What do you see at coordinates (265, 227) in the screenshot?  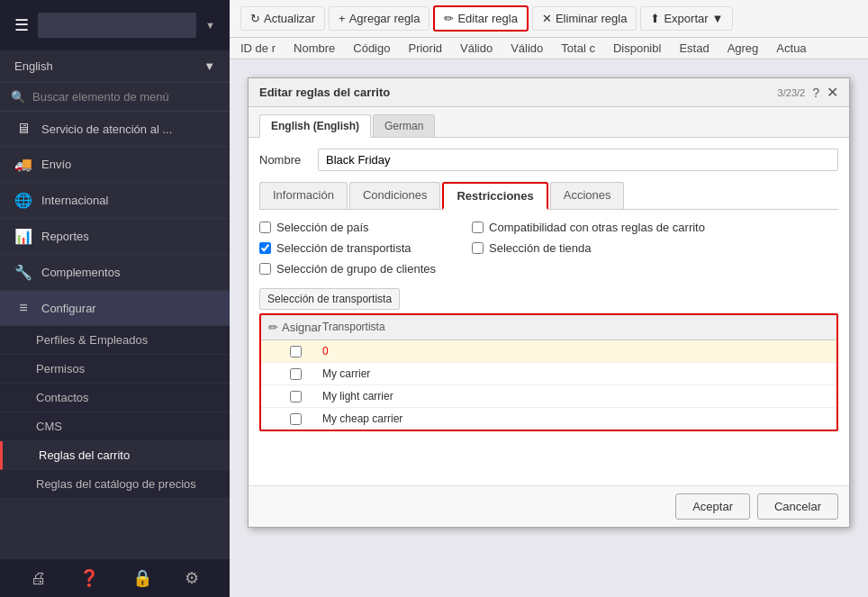 I see `checkbox-pais-input` at bounding box center [265, 227].